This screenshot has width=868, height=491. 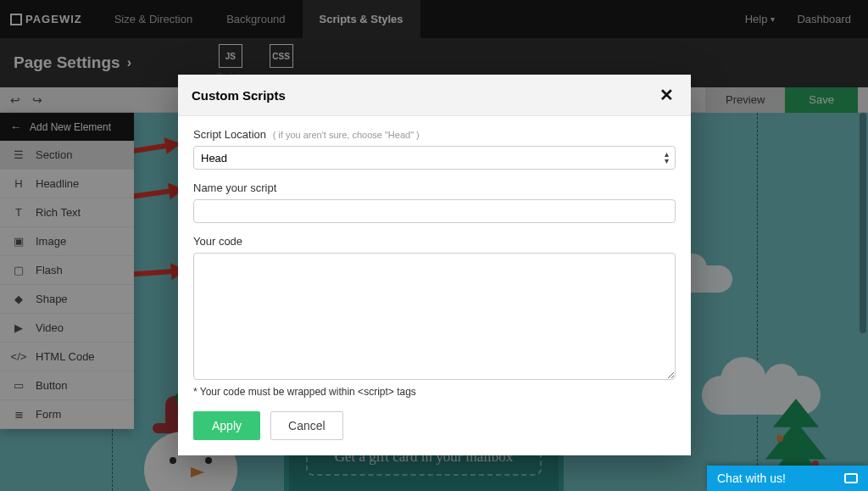 I want to click on cancel-label: Cancel, so click(x=307, y=426).